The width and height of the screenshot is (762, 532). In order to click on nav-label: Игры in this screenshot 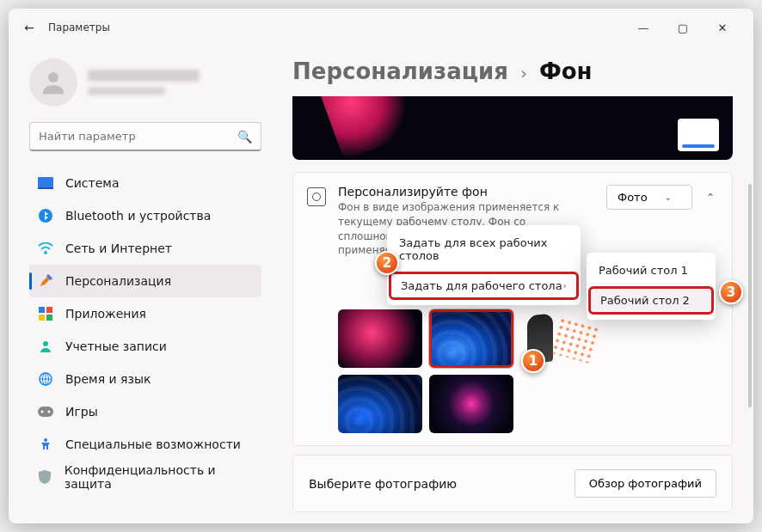, I will do `click(82, 412)`.